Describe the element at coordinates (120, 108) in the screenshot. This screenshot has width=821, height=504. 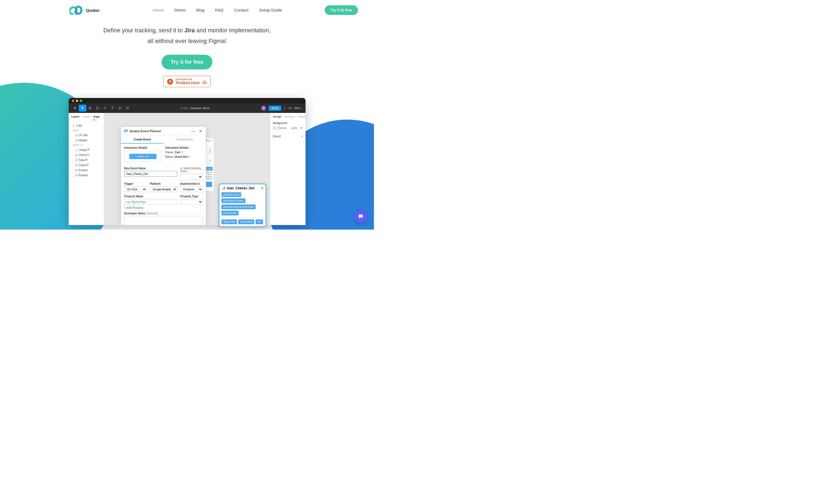
I see `hand-tool-icon` at that location.